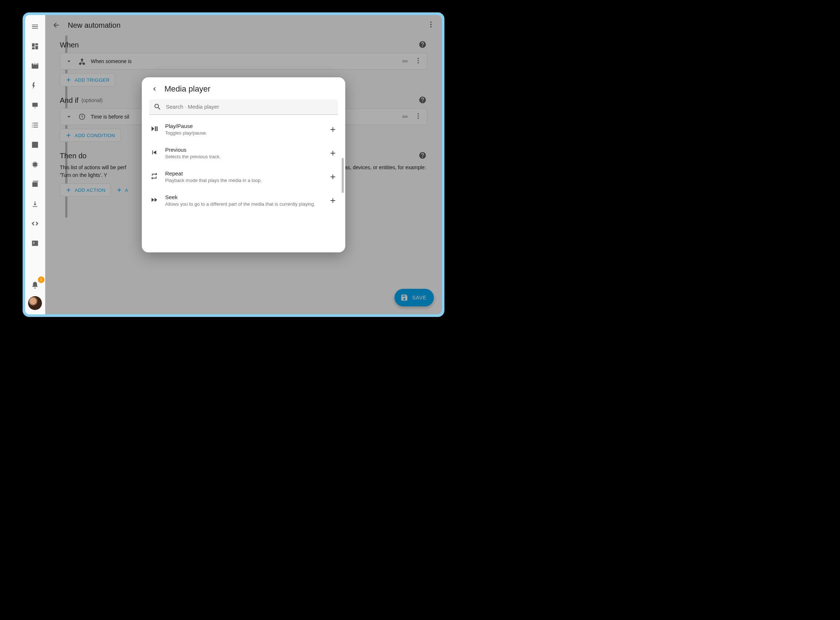 This screenshot has width=840, height=620. What do you see at coordinates (35, 224) in the screenshot?
I see `code-icon` at bounding box center [35, 224].